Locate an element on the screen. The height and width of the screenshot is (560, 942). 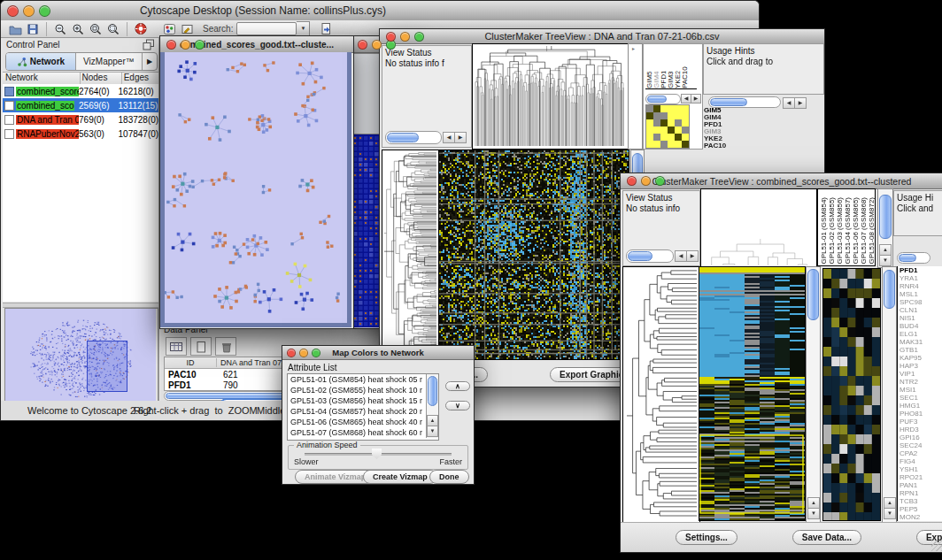
tv2-col-label: GPL51-06 (GSM865) is located at coordinates (855, 231).